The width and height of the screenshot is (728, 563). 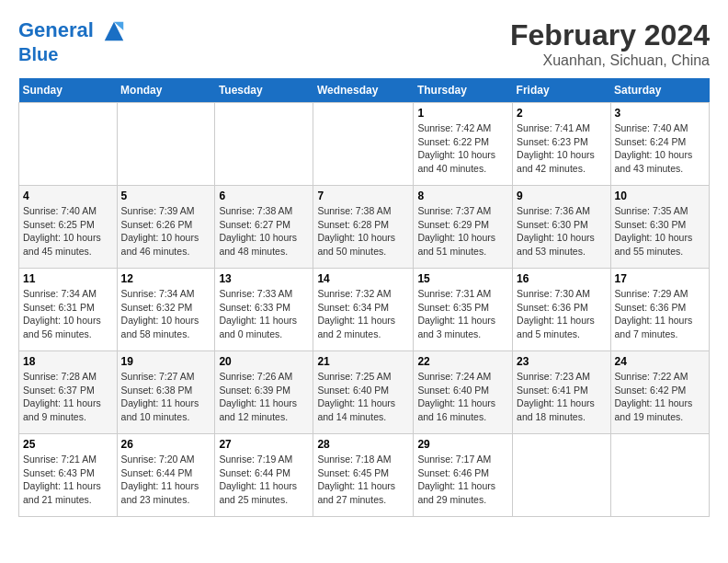 What do you see at coordinates (660, 113) in the screenshot?
I see `day-number: 3` at bounding box center [660, 113].